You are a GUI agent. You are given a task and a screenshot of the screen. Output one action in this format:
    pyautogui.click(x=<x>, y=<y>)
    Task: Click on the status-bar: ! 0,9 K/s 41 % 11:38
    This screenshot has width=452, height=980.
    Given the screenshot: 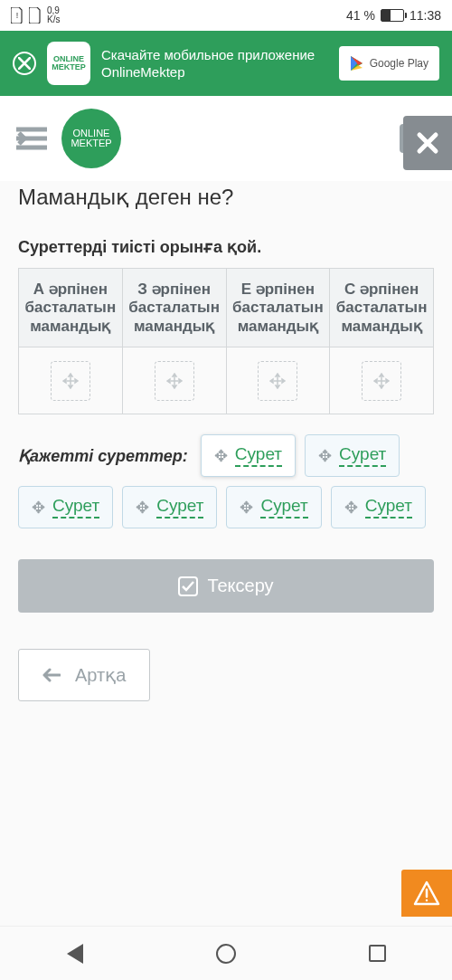 What is the action you would take?
    pyautogui.click(x=226, y=15)
    